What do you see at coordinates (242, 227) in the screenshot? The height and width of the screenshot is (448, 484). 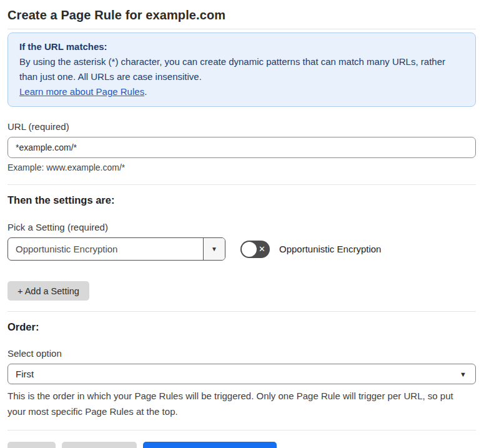 I see `pick-setting-label: Pick a Setting (required)` at bounding box center [242, 227].